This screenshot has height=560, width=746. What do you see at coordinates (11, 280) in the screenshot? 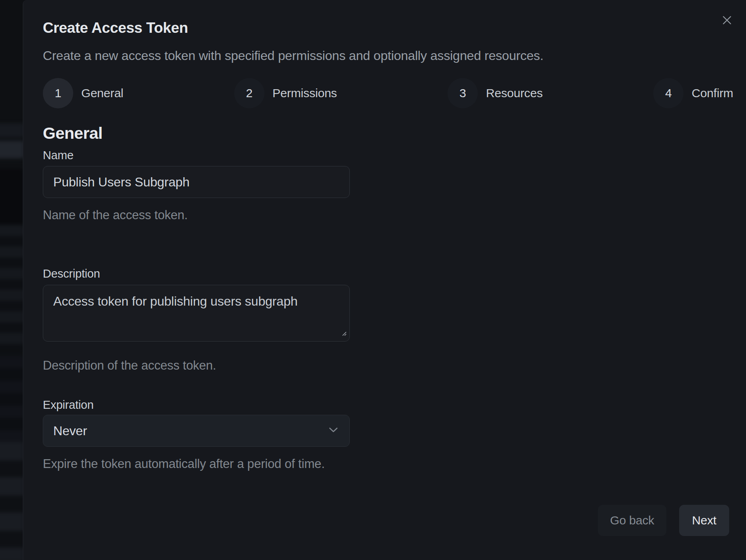
I see `background-blur` at bounding box center [11, 280].